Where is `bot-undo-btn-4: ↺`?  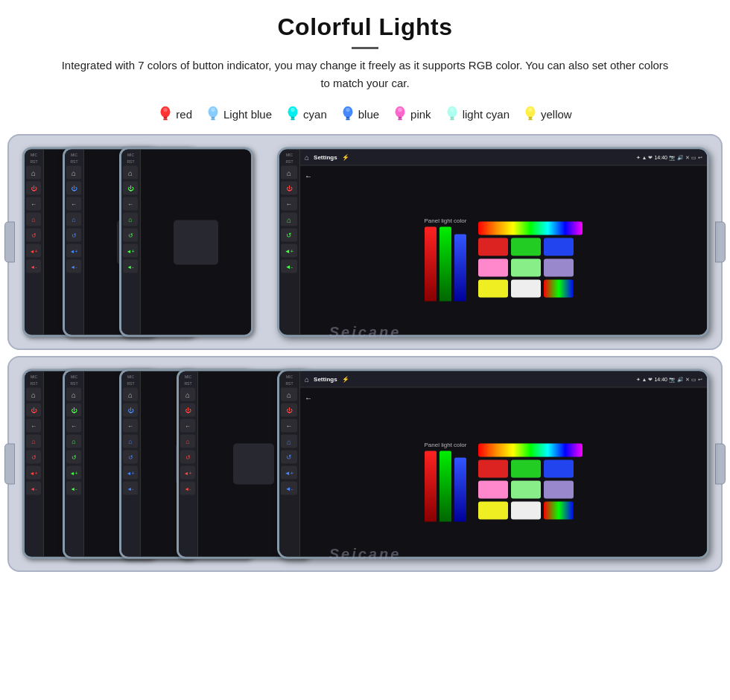 bot-undo-btn-4: ↺ is located at coordinates (188, 457).